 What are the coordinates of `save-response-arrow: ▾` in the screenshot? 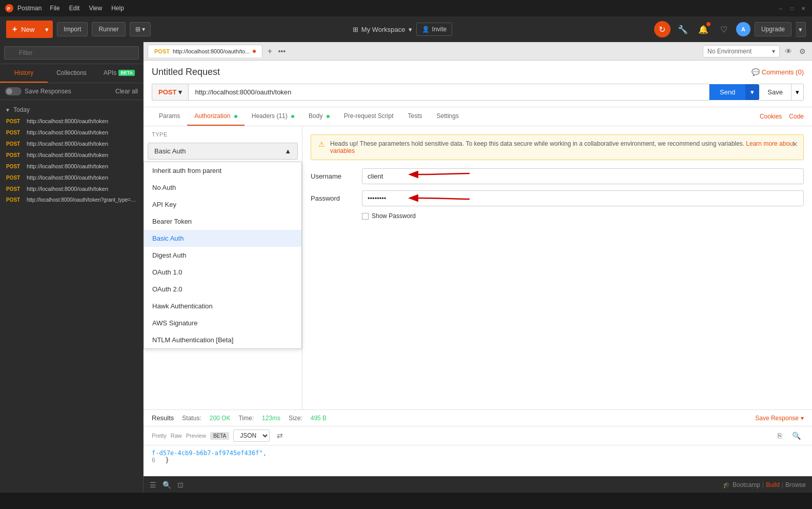 It's located at (802, 418).